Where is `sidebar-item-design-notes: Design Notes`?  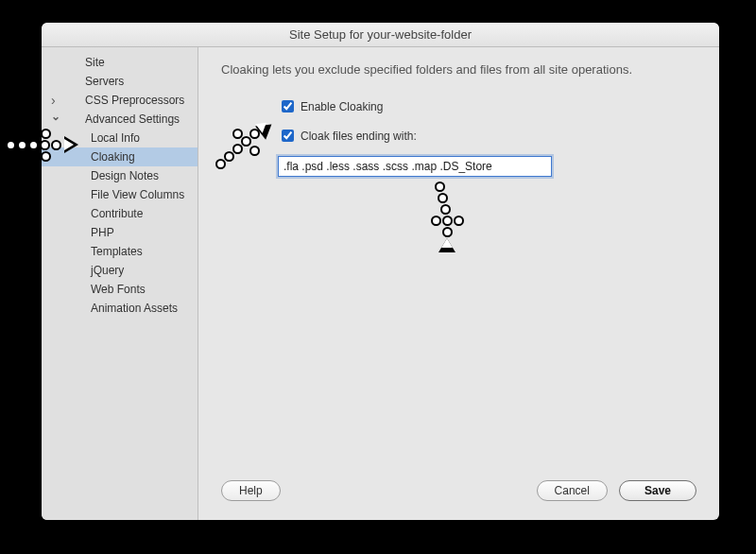
sidebar-item-design-notes: Design Notes is located at coordinates (119, 176).